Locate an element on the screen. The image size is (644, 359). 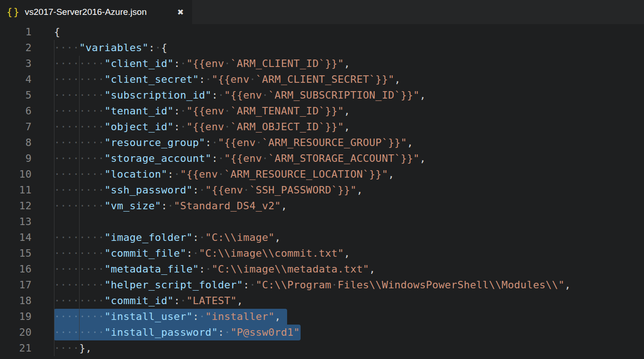
code-line-8: 8········"resource_group":·"{{env·`ARM_R… is located at coordinates (322, 143).